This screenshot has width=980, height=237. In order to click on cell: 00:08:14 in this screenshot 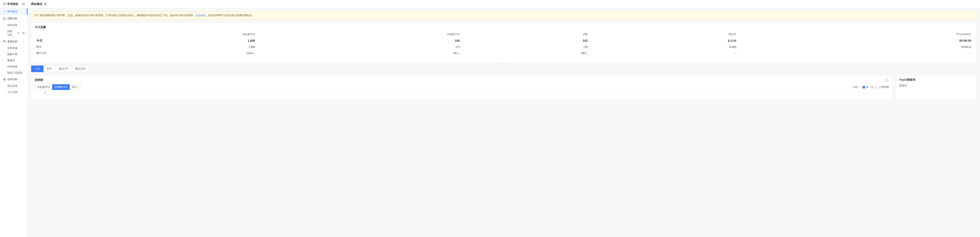, I will do `click(856, 47)`.